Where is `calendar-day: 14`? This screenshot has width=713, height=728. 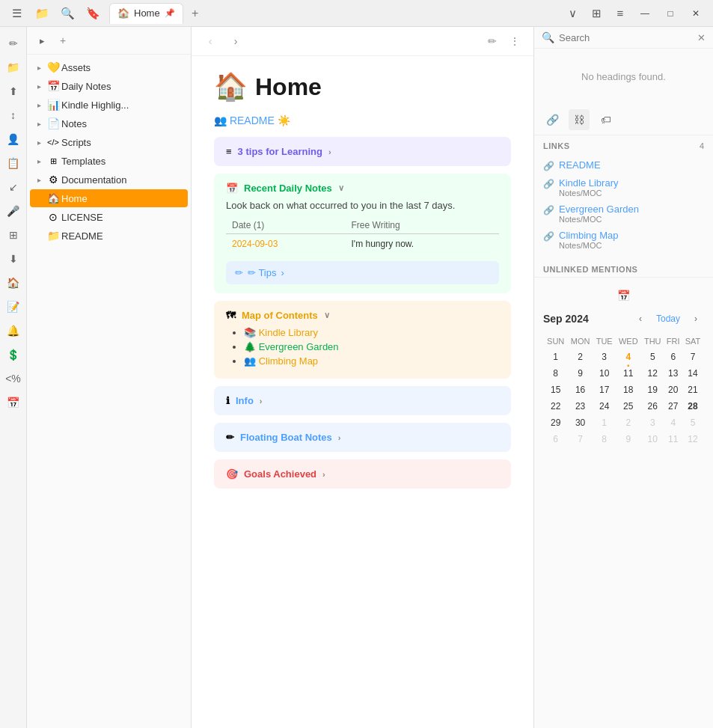 calendar-day: 14 is located at coordinates (693, 373).